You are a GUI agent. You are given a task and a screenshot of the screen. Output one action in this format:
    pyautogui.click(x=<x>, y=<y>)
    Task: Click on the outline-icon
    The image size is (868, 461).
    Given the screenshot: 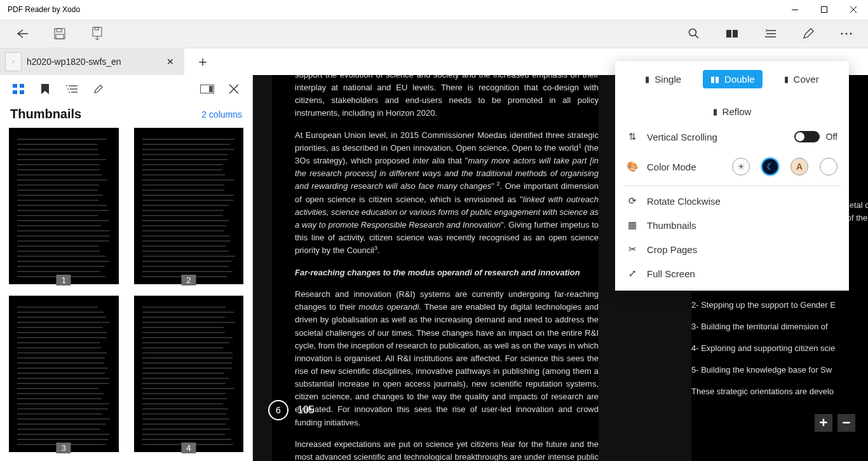 What is the action you would take?
    pyautogui.click(x=72, y=89)
    